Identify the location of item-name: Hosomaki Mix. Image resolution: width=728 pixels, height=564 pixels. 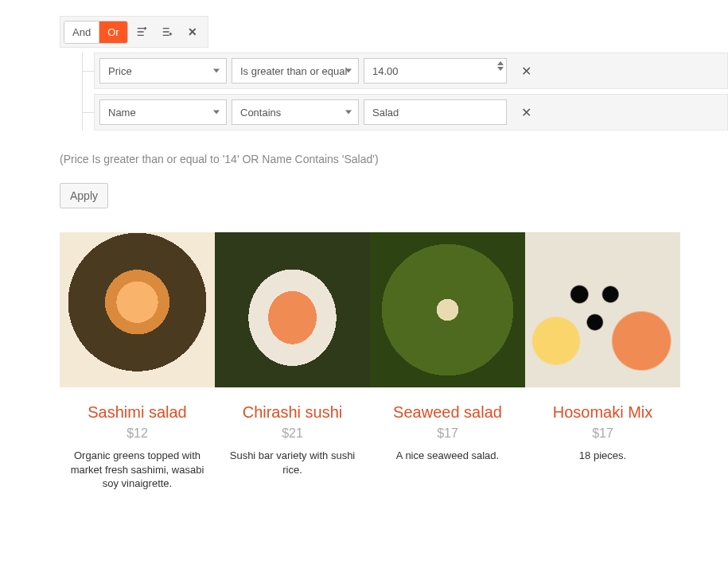
(603, 412).